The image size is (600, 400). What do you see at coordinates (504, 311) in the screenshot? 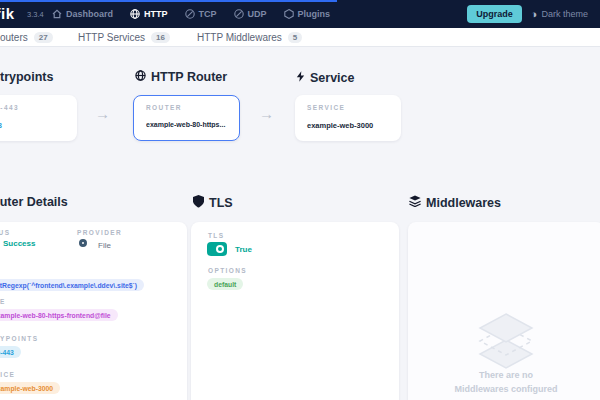
I see `middlewares-card: There are no Middlewares configured` at bounding box center [504, 311].